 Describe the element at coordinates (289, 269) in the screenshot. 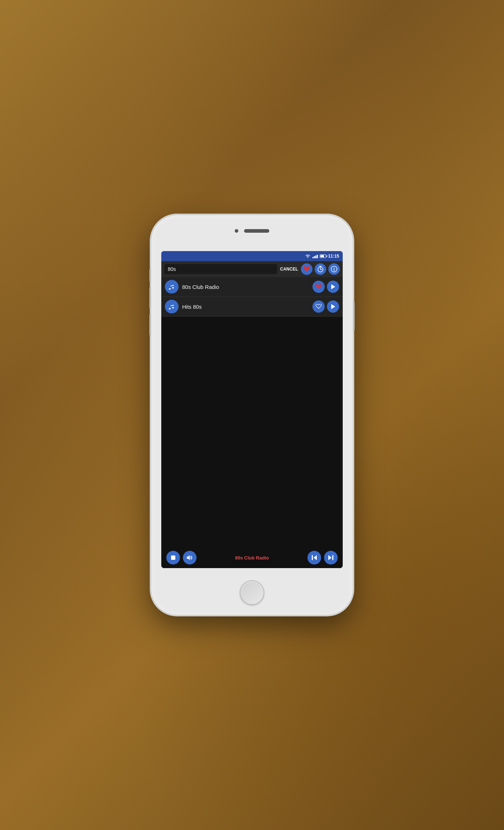

I see `cancel-button: CANCEL` at that location.